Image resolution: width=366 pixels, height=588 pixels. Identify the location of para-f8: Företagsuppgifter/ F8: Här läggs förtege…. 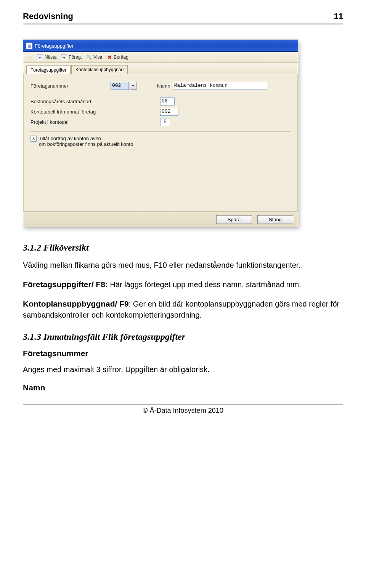
(183, 284).